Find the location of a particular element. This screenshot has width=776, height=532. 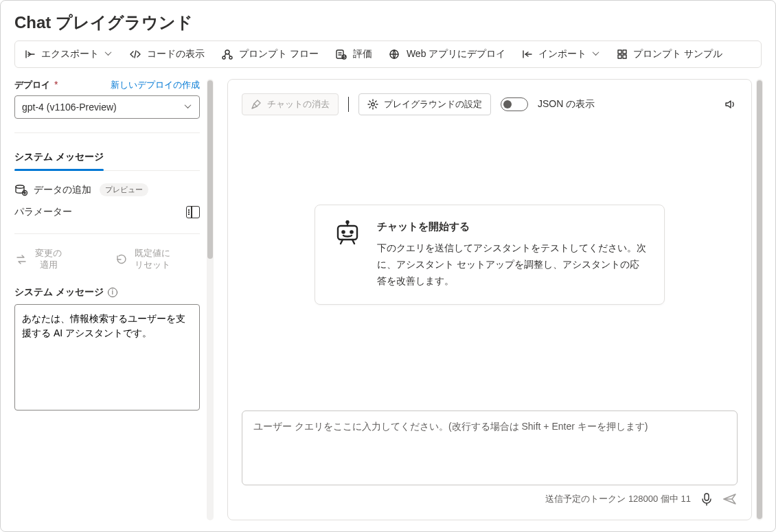

send-icon is located at coordinates (730, 499).